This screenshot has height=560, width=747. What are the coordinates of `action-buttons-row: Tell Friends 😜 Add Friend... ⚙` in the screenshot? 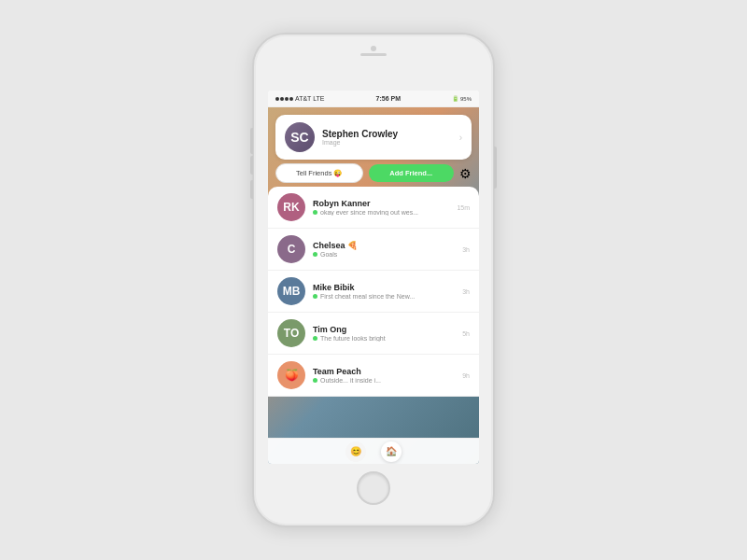 It's located at (374, 174).